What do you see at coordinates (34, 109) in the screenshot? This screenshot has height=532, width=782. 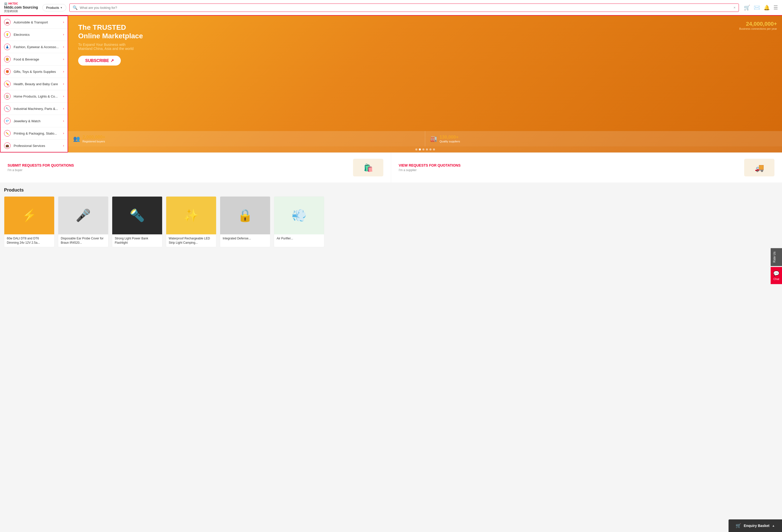 I see `sidebar-item-industrial: 🔧 Industrial Machinery, Parts &... ›` at bounding box center [34, 109].